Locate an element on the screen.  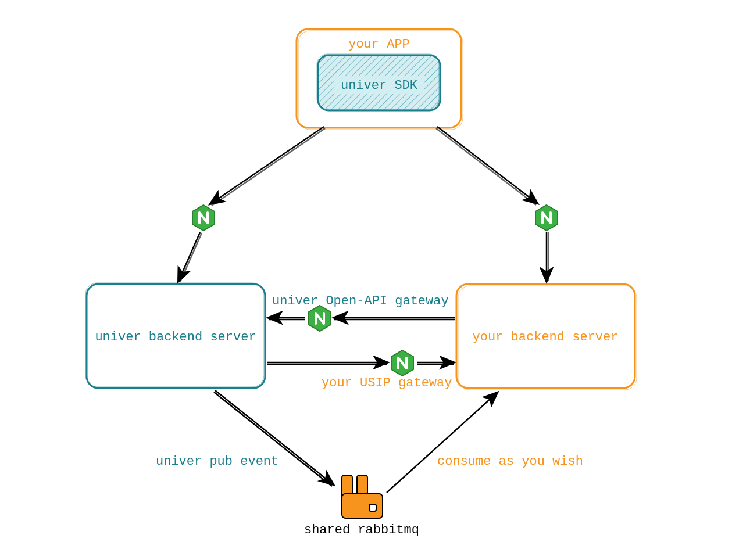
edge-pub-event: univer pub event is located at coordinates (244, 438).